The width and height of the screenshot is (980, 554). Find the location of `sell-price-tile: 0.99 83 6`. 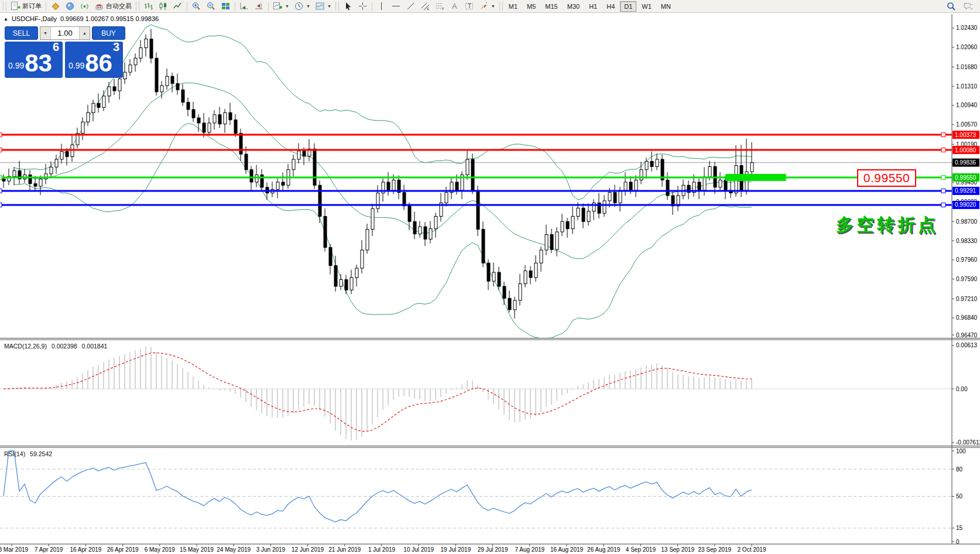

sell-price-tile: 0.99 83 6 is located at coordinates (34, 60).